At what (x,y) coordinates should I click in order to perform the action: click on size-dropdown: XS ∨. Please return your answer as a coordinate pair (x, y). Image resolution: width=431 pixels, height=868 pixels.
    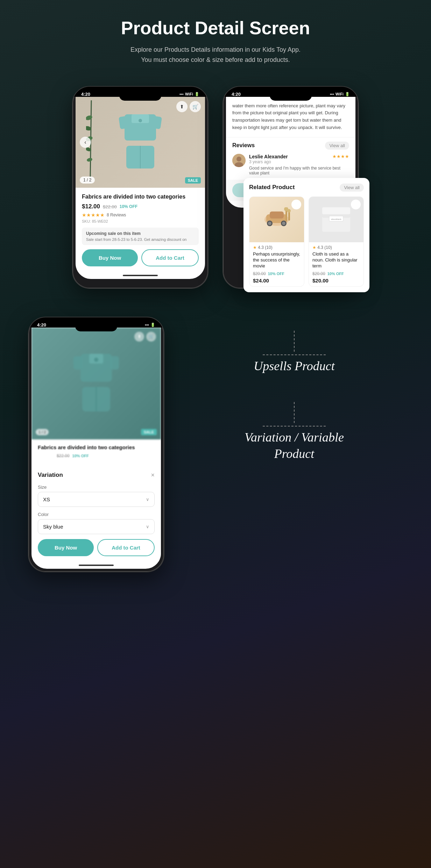
    Looking at the image, I should click on (96, 499).